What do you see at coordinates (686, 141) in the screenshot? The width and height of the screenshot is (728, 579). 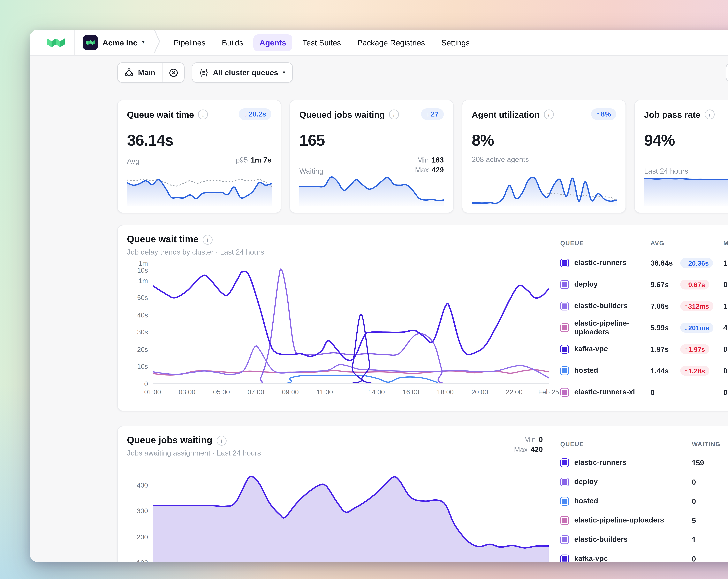 I see `card-value: 94%` at bounding box center [686, 141].